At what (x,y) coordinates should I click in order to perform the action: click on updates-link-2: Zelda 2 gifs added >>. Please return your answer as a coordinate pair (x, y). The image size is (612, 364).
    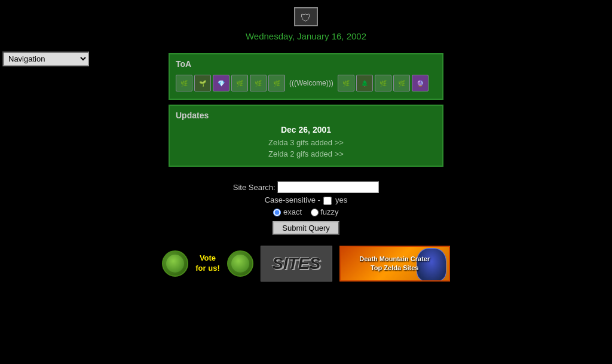
    Looking at the image, I should click on (306, 154).